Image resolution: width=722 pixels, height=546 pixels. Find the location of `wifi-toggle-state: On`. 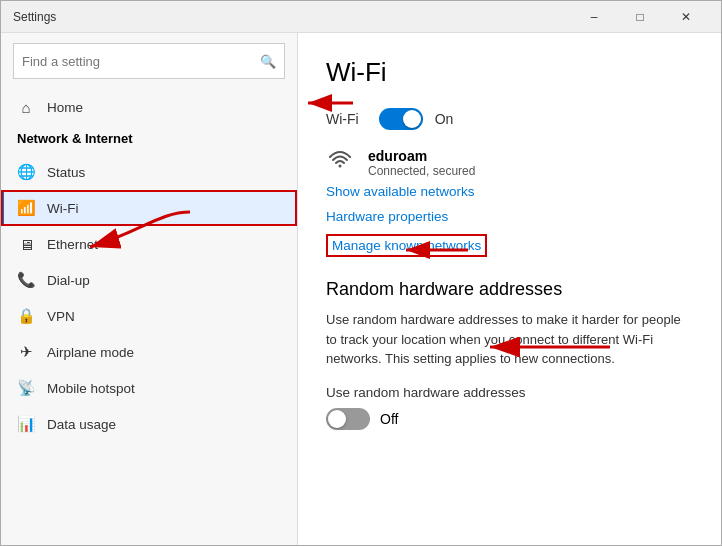

wifi-toggle-state: On is located at coordinates (444, 119).